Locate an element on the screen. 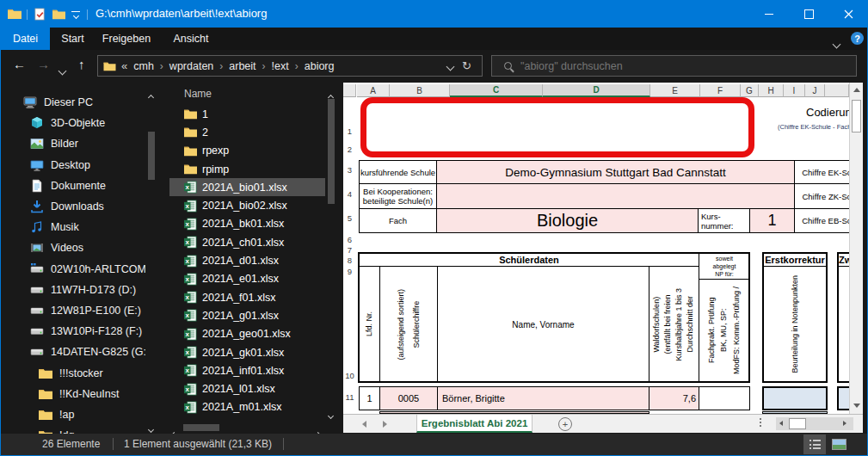  column-header-E: E is located at coordinates (675, 91).